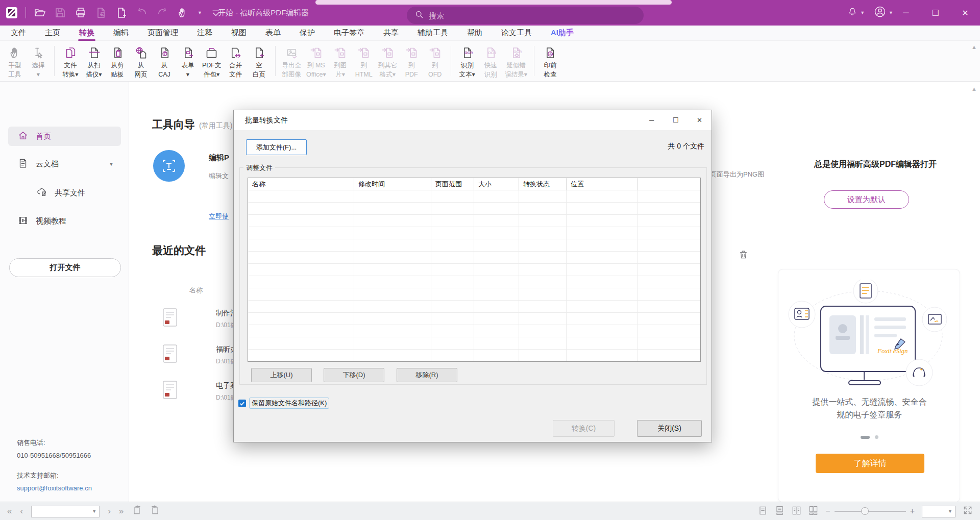  I want to click on scroll-up-icon: ▲, so click(974, 47).